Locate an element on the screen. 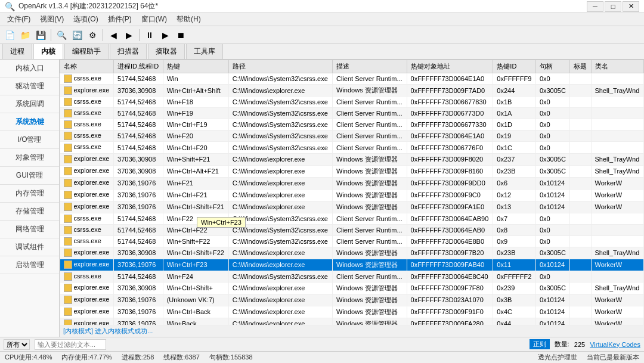 Image resolution: width=644 pixels, height=363 pixels. tab-coding: 编程助手 is located at coordinates (86, 51).